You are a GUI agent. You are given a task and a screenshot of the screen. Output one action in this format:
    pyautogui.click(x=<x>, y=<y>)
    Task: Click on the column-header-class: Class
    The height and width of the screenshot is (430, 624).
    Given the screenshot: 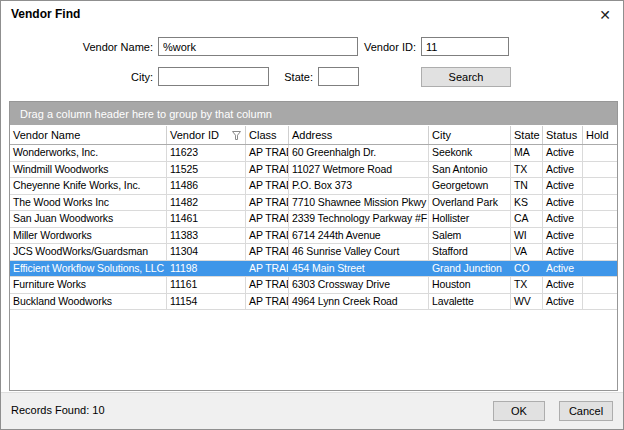 What is the action you would take?
    pyautogui.click(x=268, y=135)
    